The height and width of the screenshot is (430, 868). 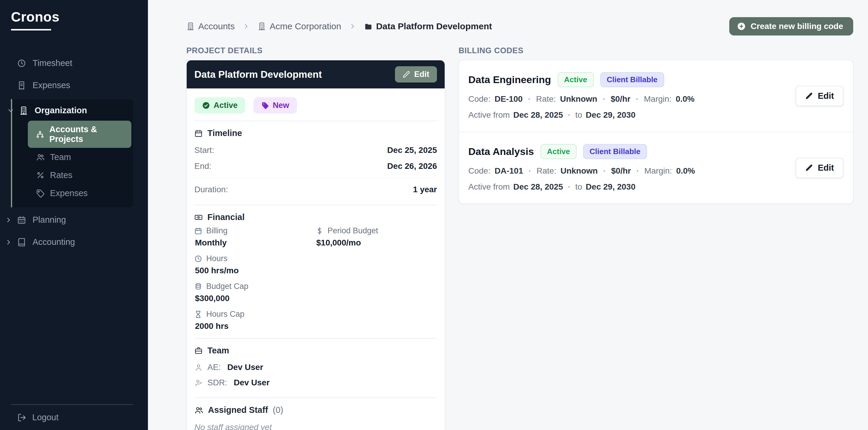 I want to click on project-badges: Active New, so click(x=316, y=105).